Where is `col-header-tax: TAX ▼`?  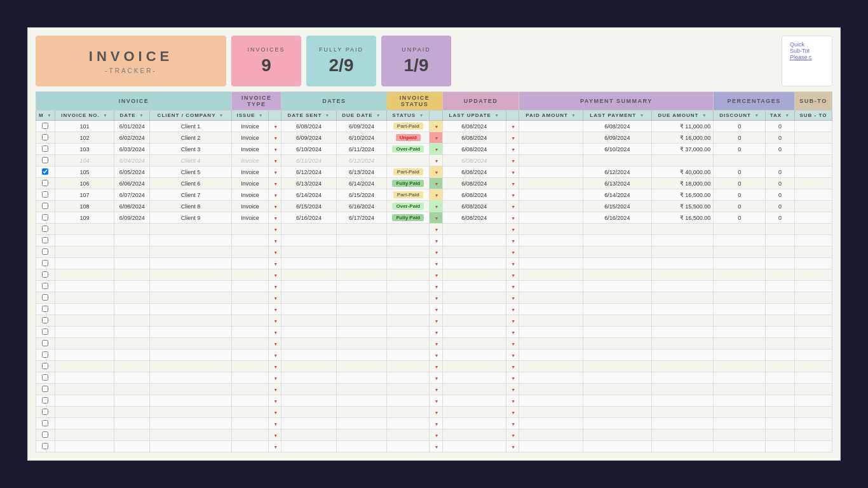
col-header-tax: TAX ▼ is located at coordinates (780, 116).